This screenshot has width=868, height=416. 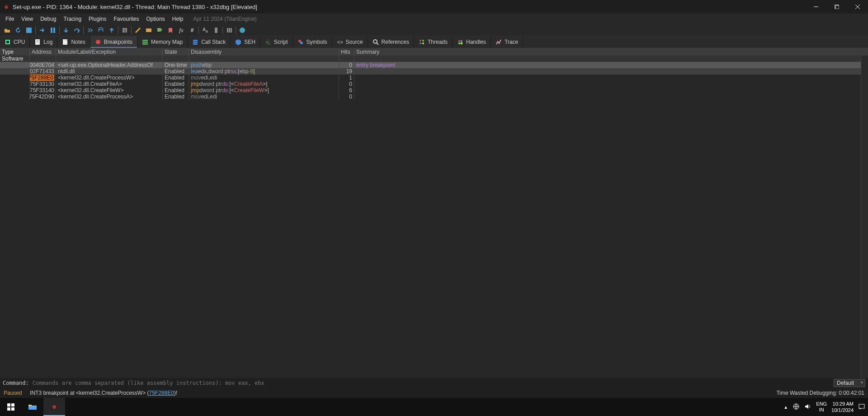 What do you see at coordinates (434, 42) in the screenshot?
I see `main-tabs: CPULogNotesBreakpointsMemory MapCall Sta…` at bounding box center [434, 42].